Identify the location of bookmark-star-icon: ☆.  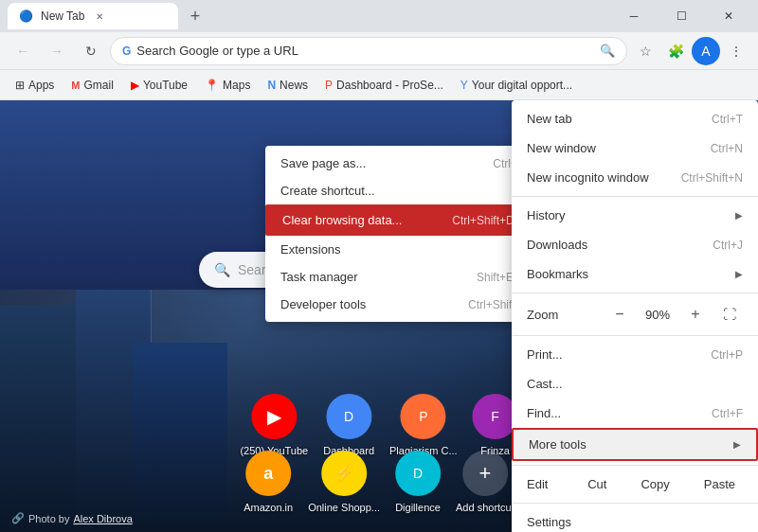
(645, 51).